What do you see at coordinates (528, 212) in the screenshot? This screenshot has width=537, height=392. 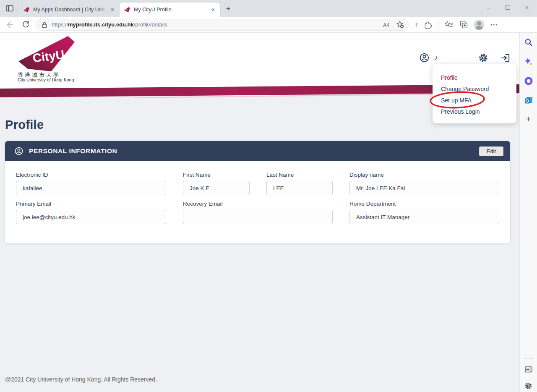 I see `edge-sidebar: +` at bounding box center [528, 212].